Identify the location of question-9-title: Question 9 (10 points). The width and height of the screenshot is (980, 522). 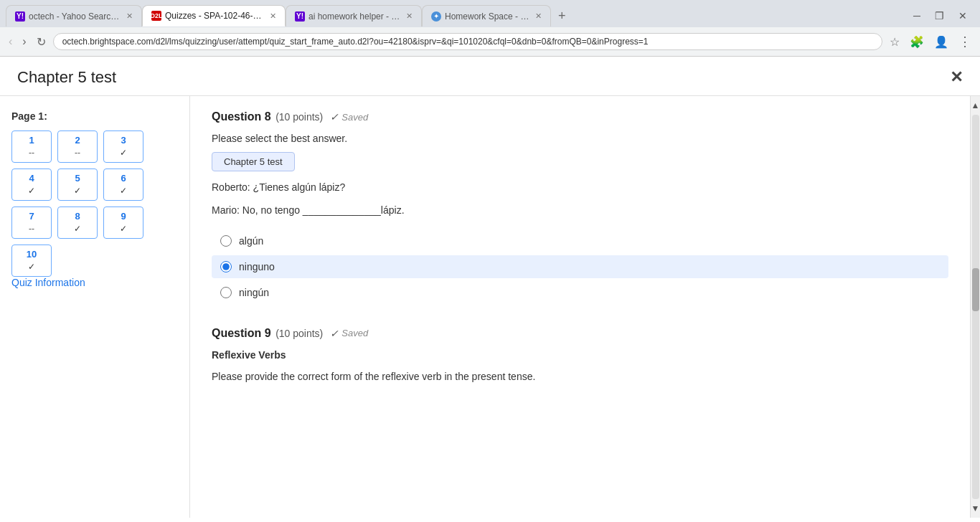
(267, 333).